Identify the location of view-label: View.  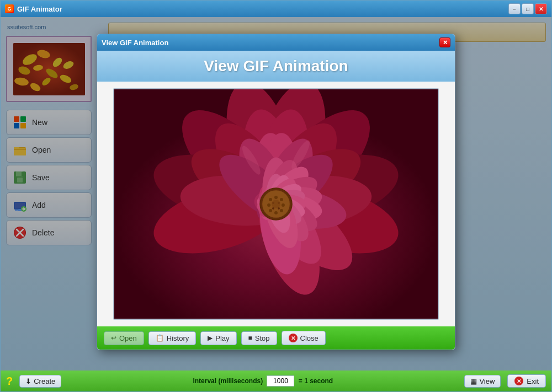
(487, 382).